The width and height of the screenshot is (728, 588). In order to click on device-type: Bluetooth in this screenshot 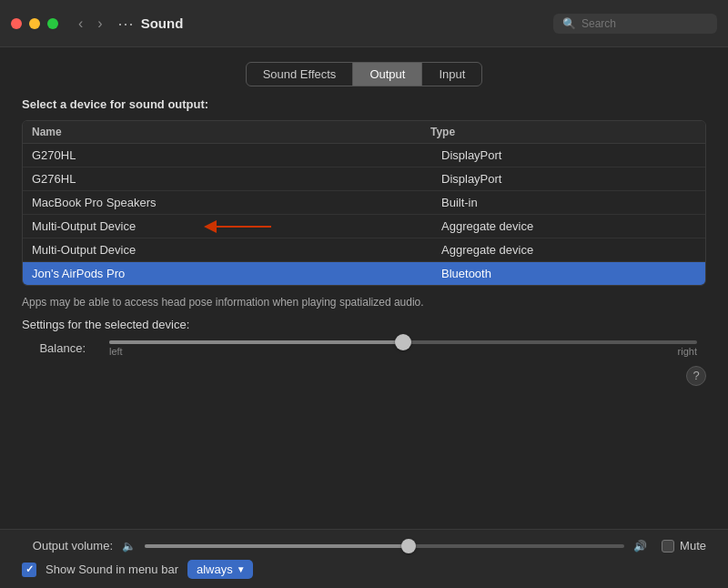, I will do `click(569, 273)`.